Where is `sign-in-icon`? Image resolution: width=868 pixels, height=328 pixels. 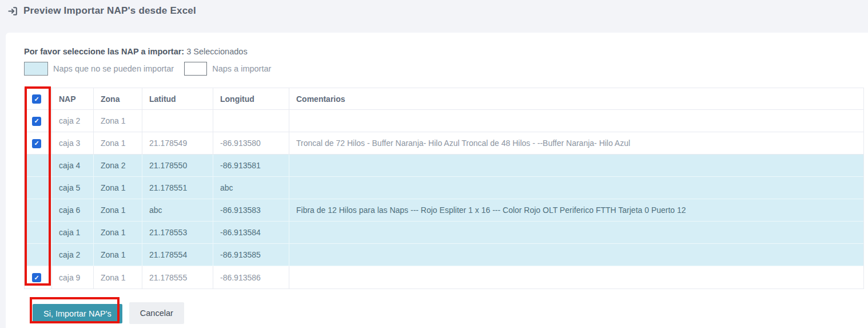 sign-in-icon is located at coordinates (13, 11).